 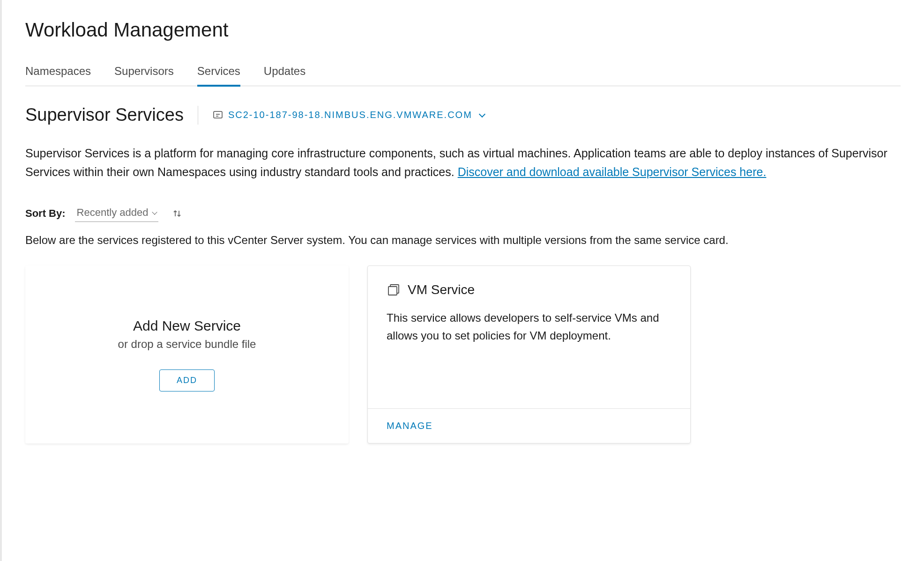 What do you see at coordinates (177, 214) in the screenshot?
I see `sort-arrows-icon` at bounding box center [177, 214].